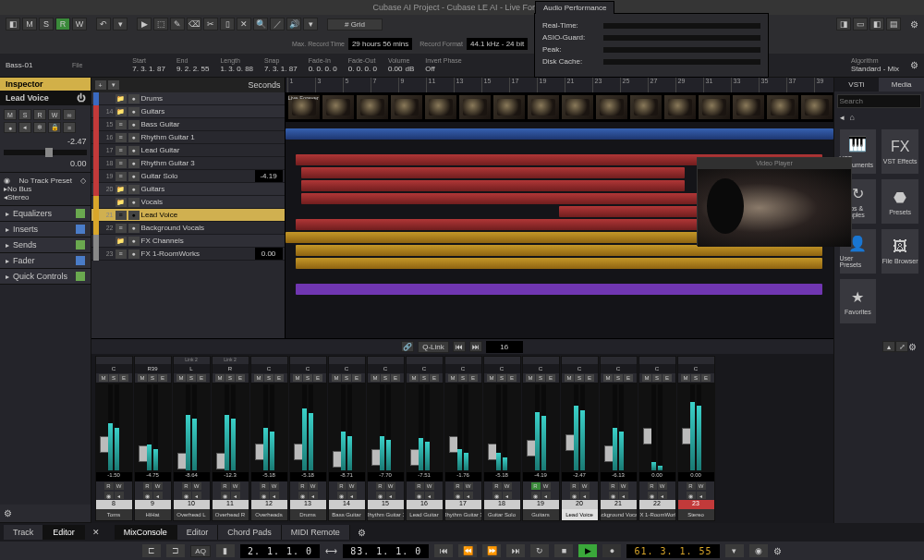 The image size is (924, 560). I want to click on mixer-channel: C MSE -2.47 RW ◉◂ 20 Lead Voice, so click(580, 438).